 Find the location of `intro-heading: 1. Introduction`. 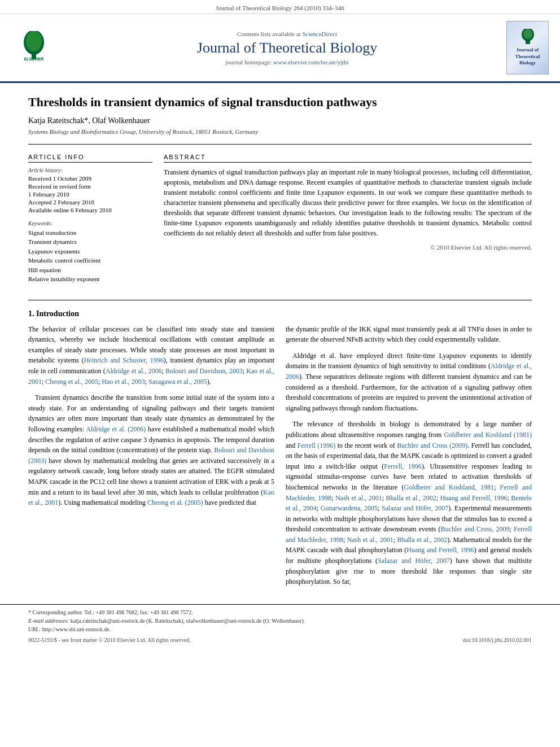

intro-heading: 1. Introduction is located at coordinates (280, 314).